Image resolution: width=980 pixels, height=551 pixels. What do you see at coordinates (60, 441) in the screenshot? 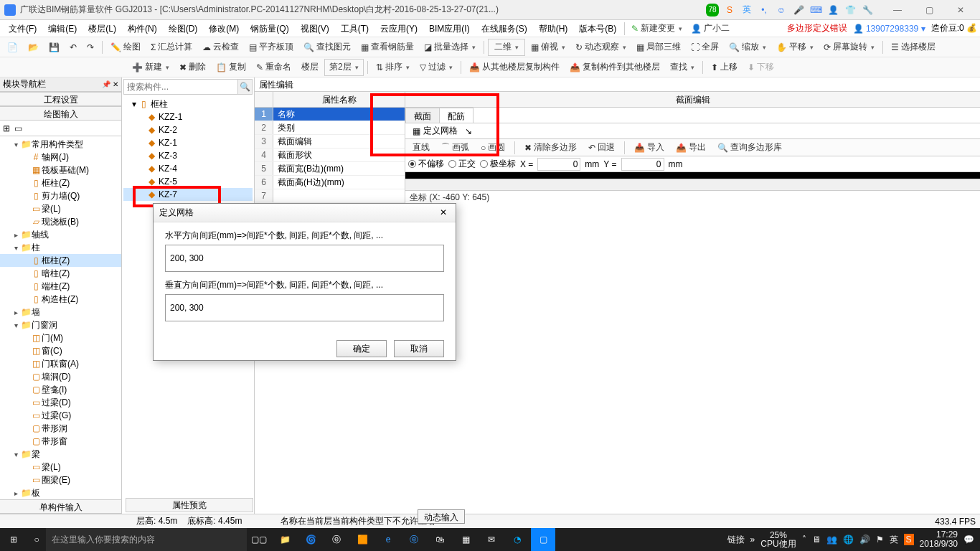
I see `tree-item: ▢带形窗` at bounding box center [60, 441].